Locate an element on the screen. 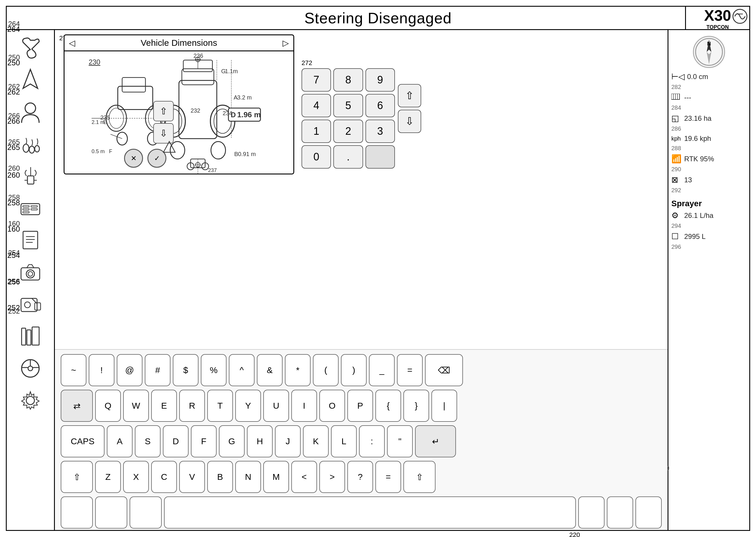 The image size is (756, 537). ref-296: 296 is located at coordinates (709, 247).